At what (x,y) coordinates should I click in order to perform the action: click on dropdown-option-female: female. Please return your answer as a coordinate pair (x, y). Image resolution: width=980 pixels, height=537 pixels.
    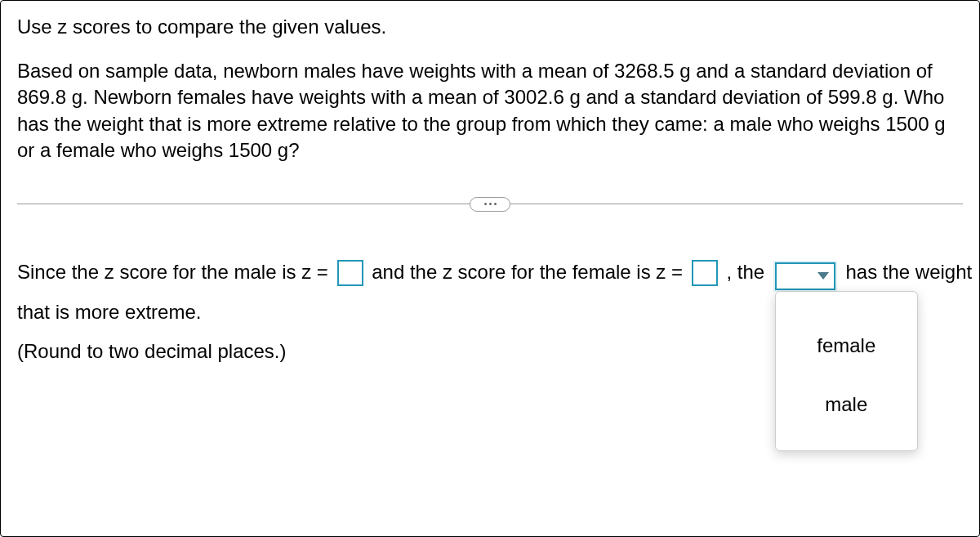
    Looking at the image, I should click on (846, 346).